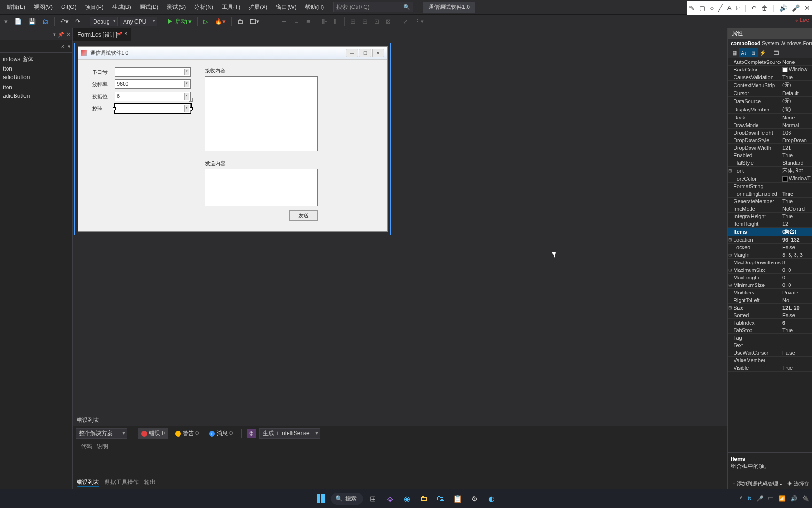 Image resolution: width=812 pixels, height=508 pixels. I want to click on add-source-control: ↑ 添加到源代码管理 ▴, so click(757, 484).